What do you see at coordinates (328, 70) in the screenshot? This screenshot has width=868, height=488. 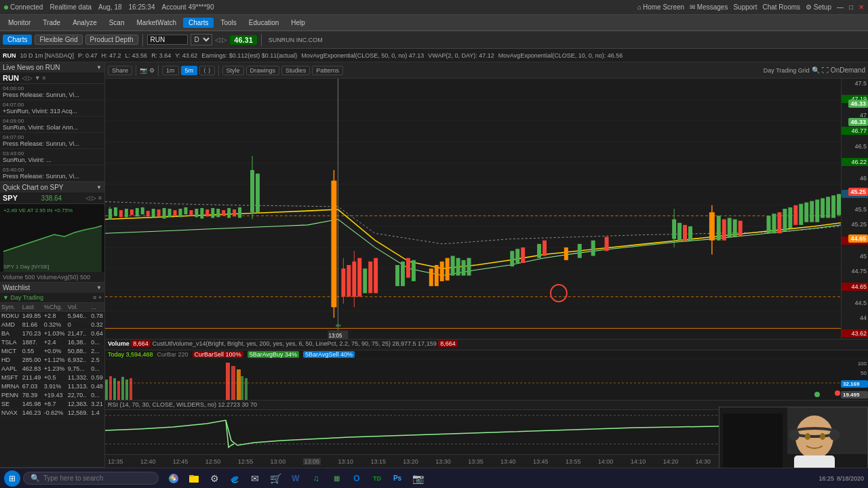 I see `patterns-btn: Patterns` at bounding box center [328, 70].